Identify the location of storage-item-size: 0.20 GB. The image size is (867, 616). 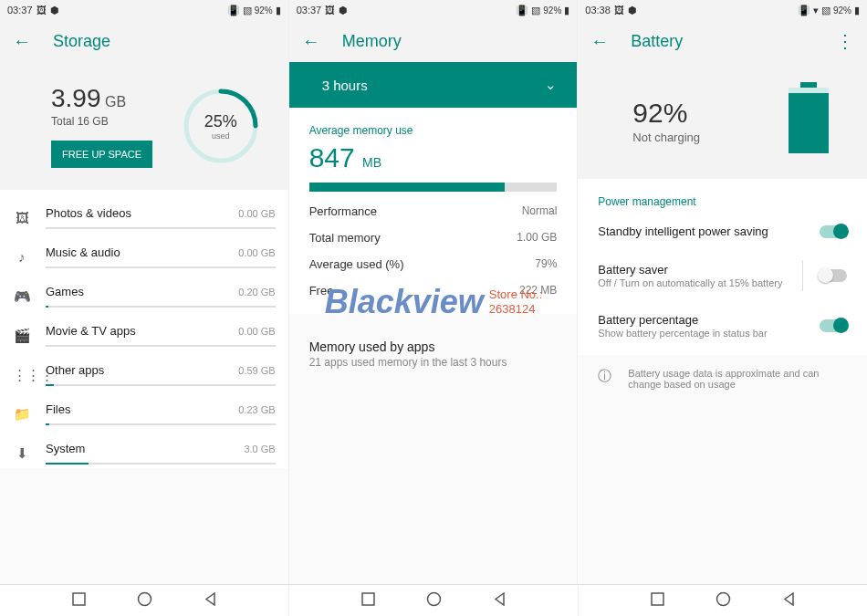
(256, 292).